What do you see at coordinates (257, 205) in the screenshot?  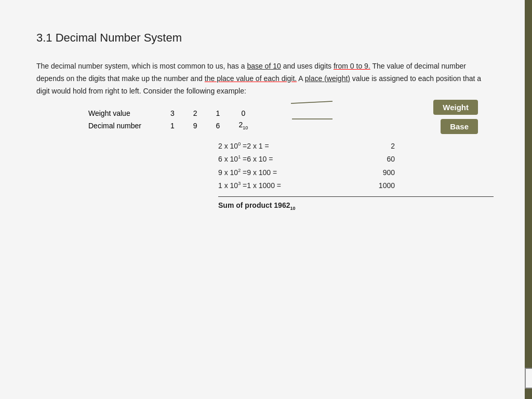 I see `sum-text: Sum of product 196210` at bounding box center [257, 205].